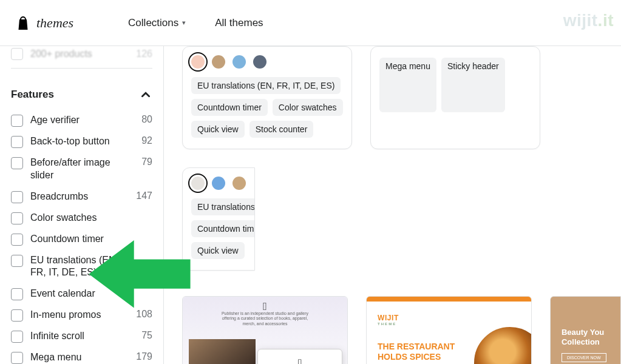  What do you see at coordinates (300, 357) in the screenshot?
I see `thumb-mobile-overlay: 𖦹 Publisher is an independent studio and…` at bounding box center [300, 357].